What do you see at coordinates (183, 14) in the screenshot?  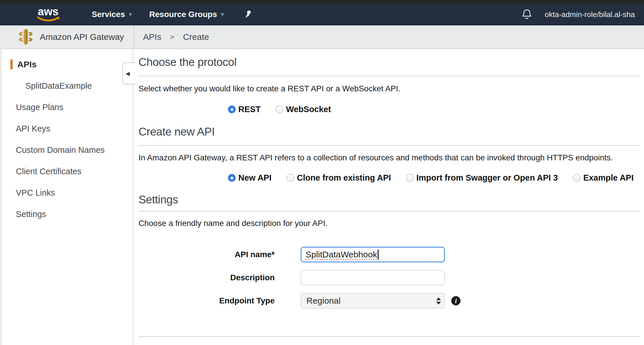 I see `nav-resource-groups-label: Resource Groups` at bounding box center [183, 14].